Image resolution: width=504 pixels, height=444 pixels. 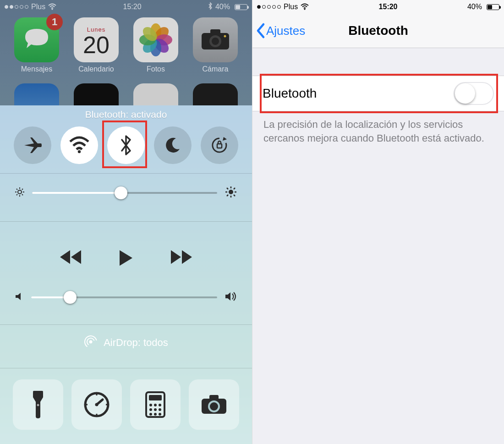 I want to click on brightness-low-icon, so click(x=20, y=193).